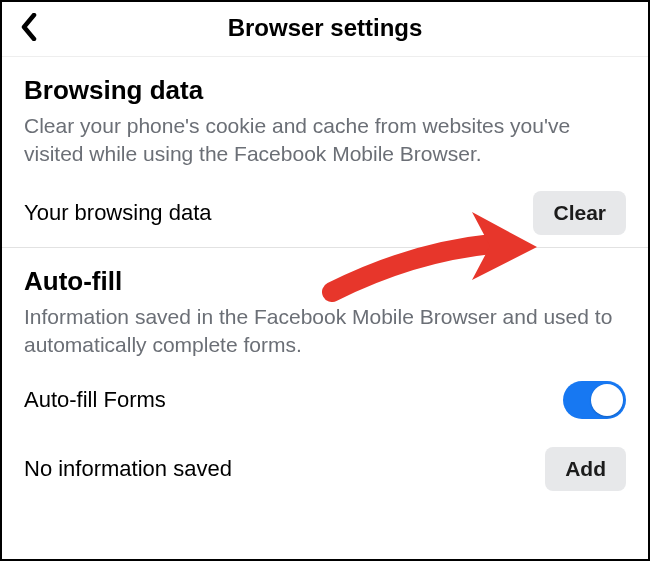 Image resolution: width=650 pixels, height=561 pixels. What do you see at coordinates (580, 213) in the screenshot?
I see `clear-button: Clear` at bounding box center [580, 213].